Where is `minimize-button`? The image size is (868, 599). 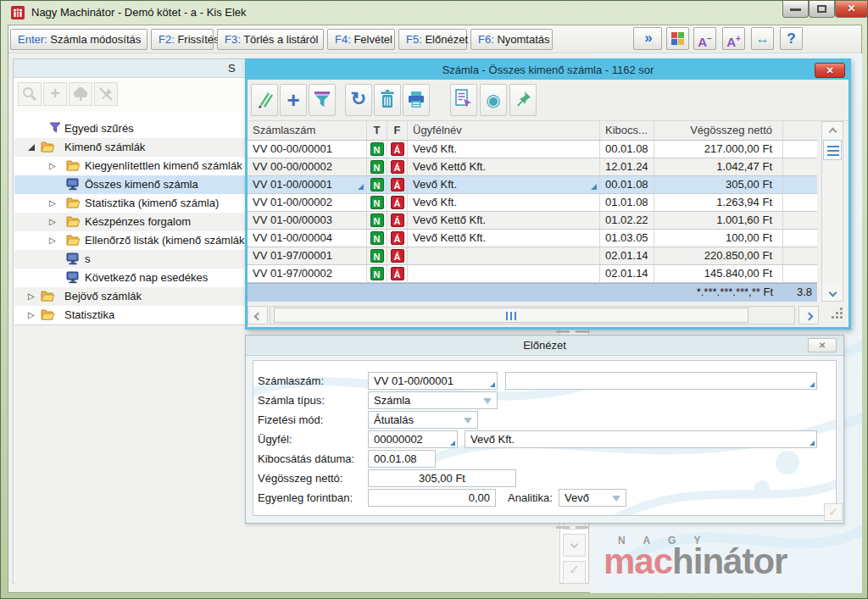
minimize-button is located at coordinates (795, 9).